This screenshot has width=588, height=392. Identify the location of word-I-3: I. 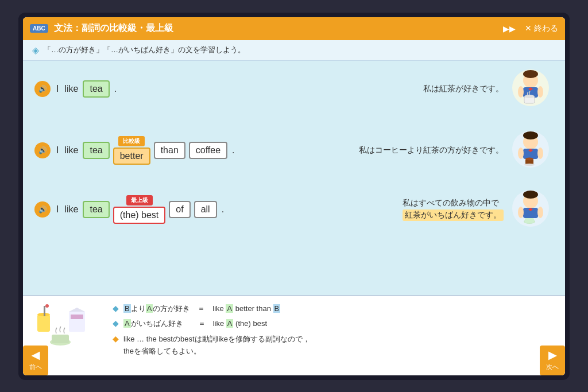
(57, 209).